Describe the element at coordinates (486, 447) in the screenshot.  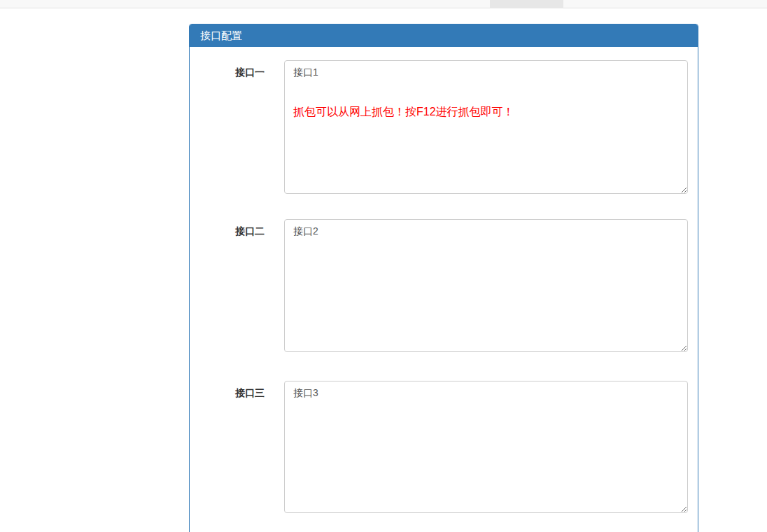
I see `interface-3-field-wrap: 接口3` at that location.